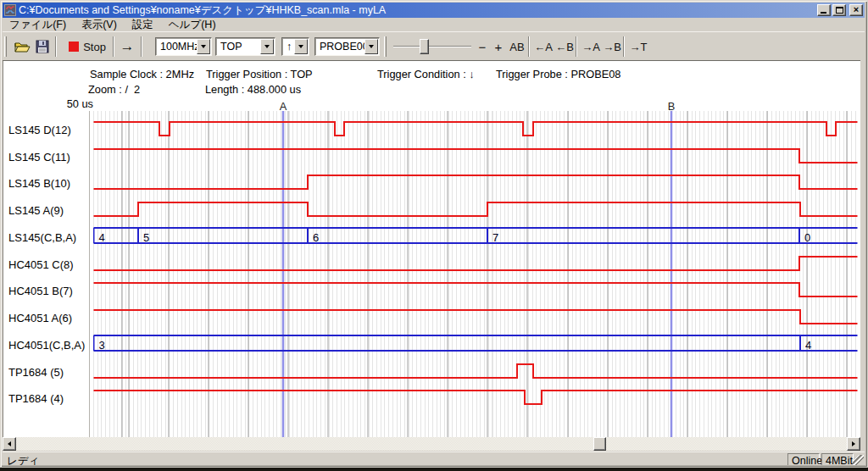 Image resolution: width=868 pixels, height=471 pixels. I want to click on menu-bar: ファイル(F)表示(V)設定ヘルプ(H), so click(434, 25).